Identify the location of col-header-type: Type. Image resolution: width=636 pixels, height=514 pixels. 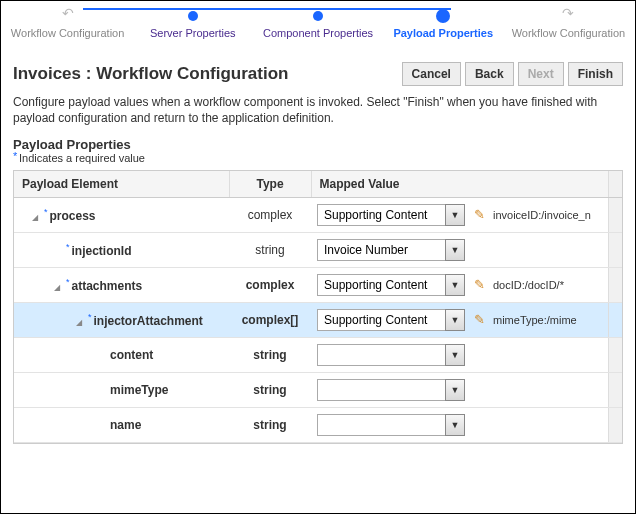
(270, 184).